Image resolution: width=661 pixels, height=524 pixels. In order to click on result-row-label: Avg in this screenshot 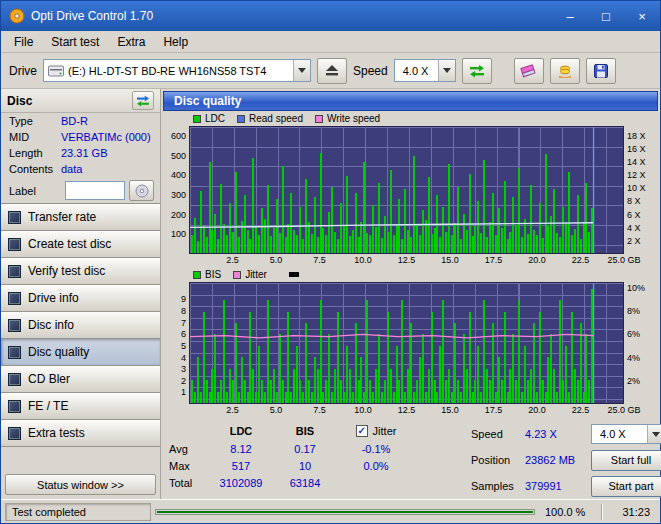, I will do `click(189, 449)`.